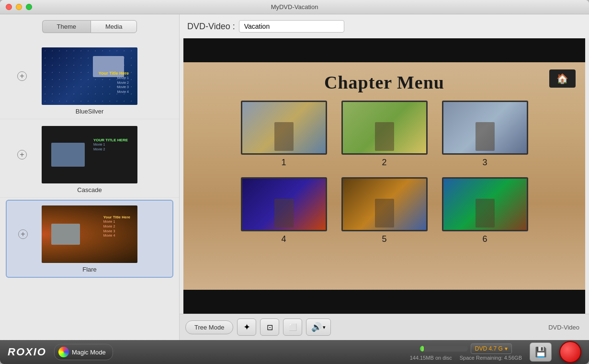 The image size is (589, 364). Describe the element at coordinates (385, 134) in the screenshot. I see `chapter-cell-2: 2` at that location.